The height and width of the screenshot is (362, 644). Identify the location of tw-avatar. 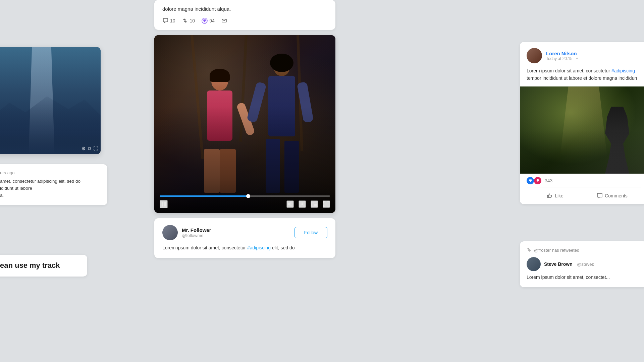
(534, 264).